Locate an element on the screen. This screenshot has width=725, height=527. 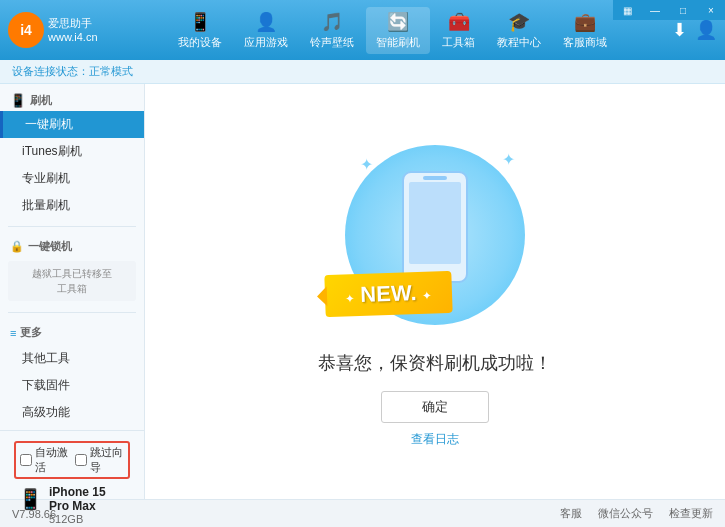
minimize-button: — is located at coordinates (655, 10).